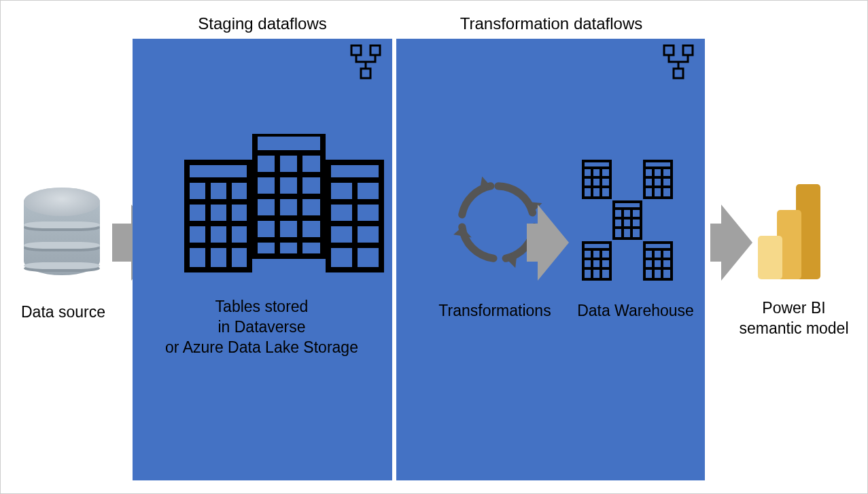 Image resolution: width=868 pixels, height=494 pixels. Describe the element at coordinates (62, 239) in the screenshot. I see `database-icon` at that location.